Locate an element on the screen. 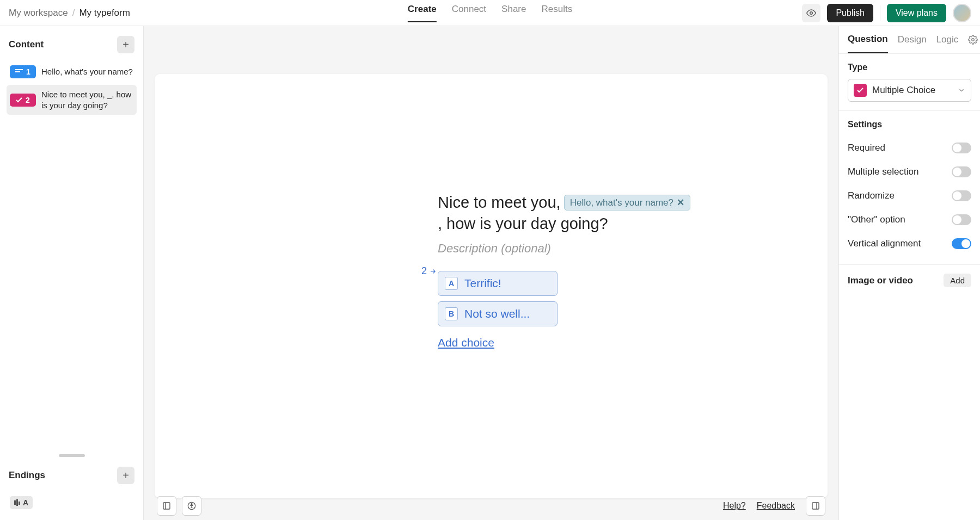 The width and height of the screenshot is (980, 520). question-number: 2 is located at coordinates (429, 271).